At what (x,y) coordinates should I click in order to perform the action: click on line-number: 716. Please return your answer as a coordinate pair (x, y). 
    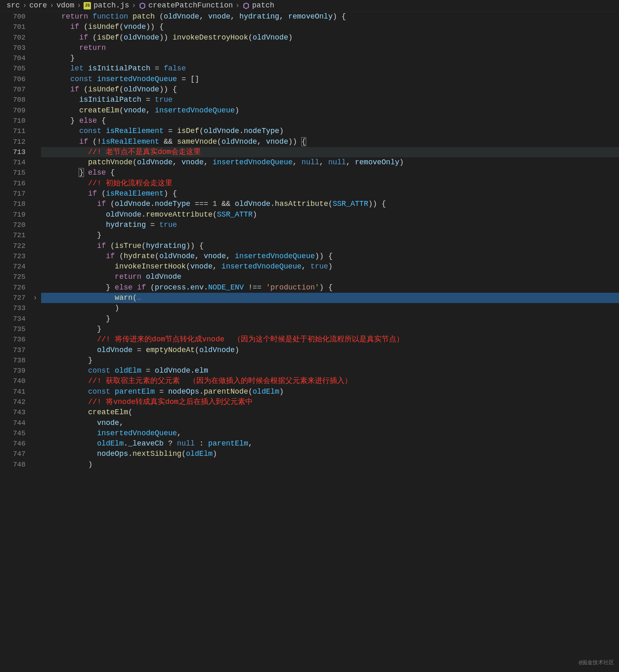
    Looking at the image, I should click on (13, 184).